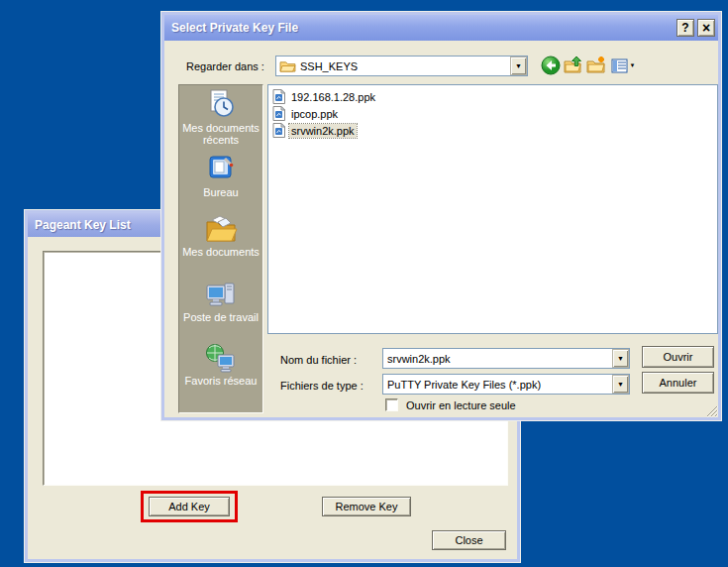 This screenshot has width=728, height=567. Describe the element at coordinates (493, 113) in the screenshot. I see `file-row: ipcop.ppk` at that location.